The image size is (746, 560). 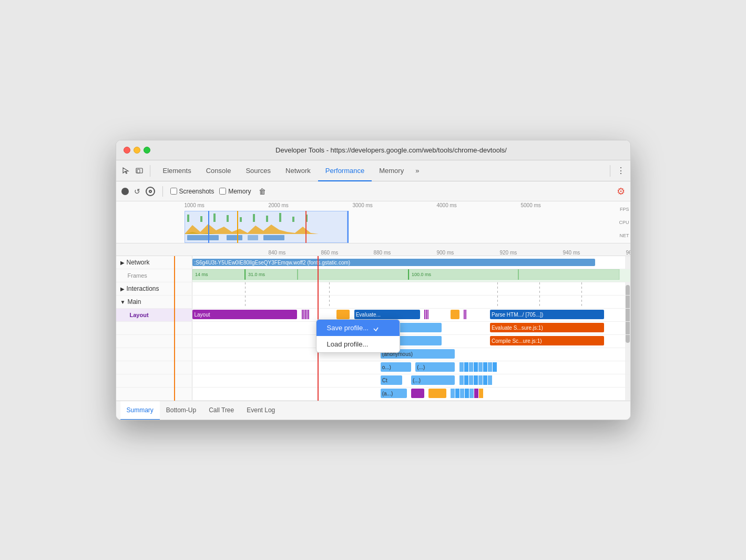 I want to click on interactions-row-content, so click(x=411, y=289).